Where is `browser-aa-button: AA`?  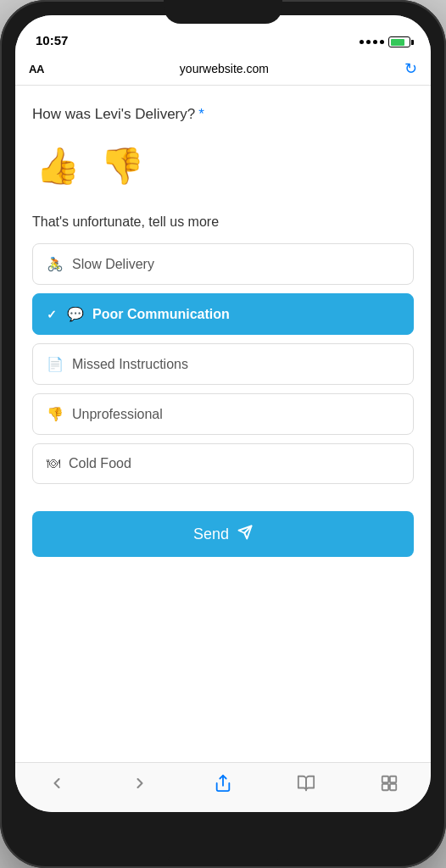 browser-aa-button: AA is located at coordinates (36, 70).